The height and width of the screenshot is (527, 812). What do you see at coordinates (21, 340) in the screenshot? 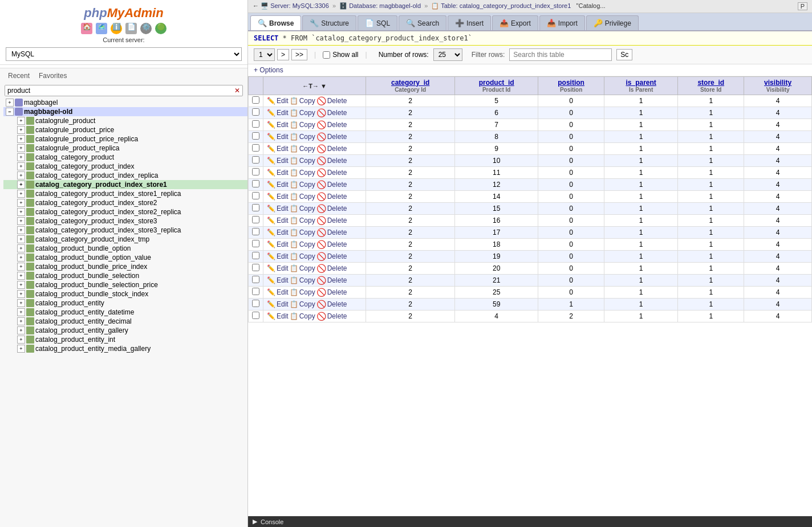
I see `expand-catalog_product_entity_int: +` at bounding box center [21, 340].